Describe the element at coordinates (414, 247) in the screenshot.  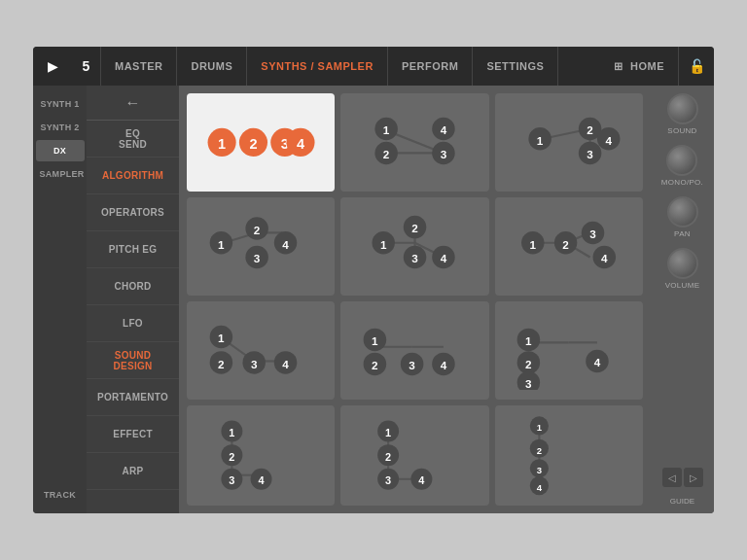
I see `algorithm-cell-5: 1 2 3 4` at that location.